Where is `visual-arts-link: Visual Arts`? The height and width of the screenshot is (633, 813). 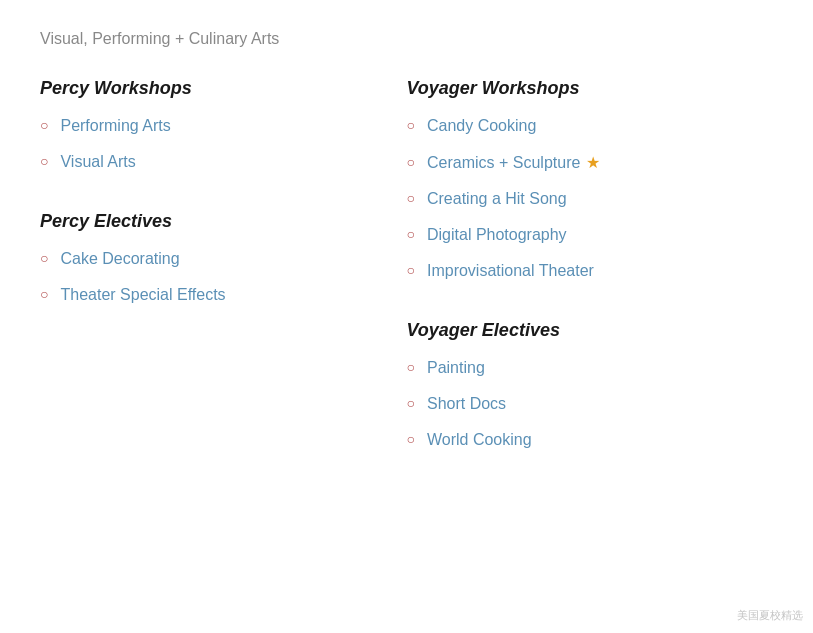
visual-arts-link: Visual Arts is located at coordinates (98, 162).